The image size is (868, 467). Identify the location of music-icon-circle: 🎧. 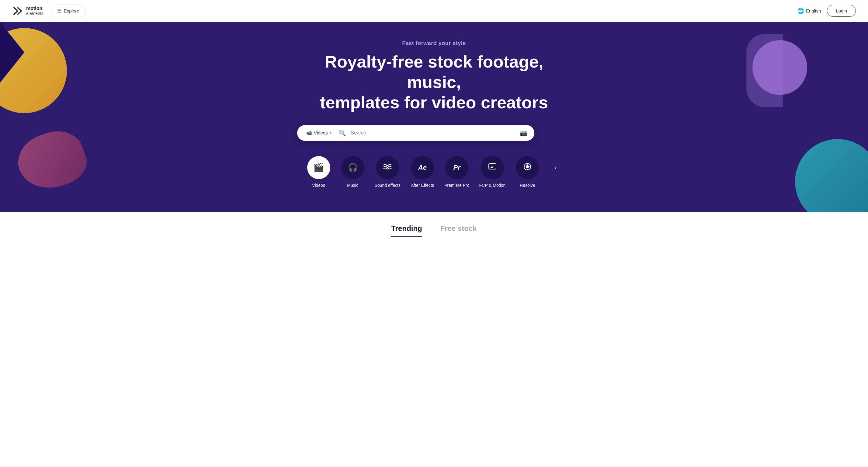
(353, 168).